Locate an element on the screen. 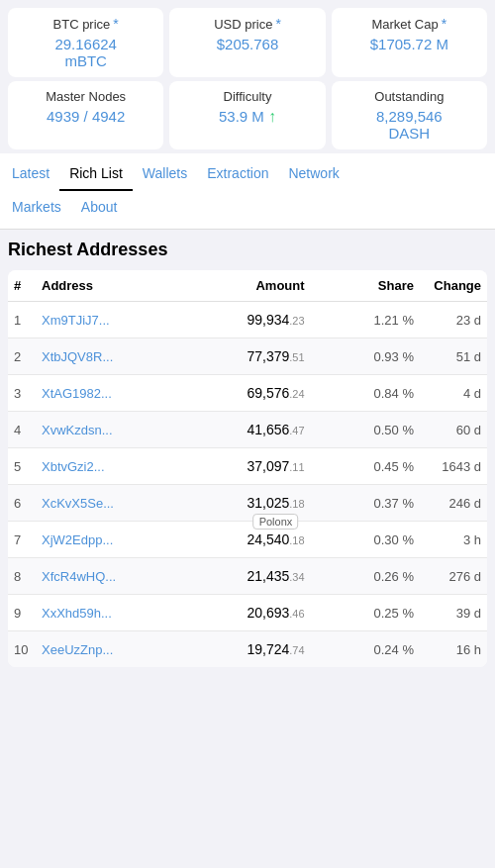 The width and height of the screenshot is (495, 868). usd-price-value: $205.768 is located at coordinates (248, 44).